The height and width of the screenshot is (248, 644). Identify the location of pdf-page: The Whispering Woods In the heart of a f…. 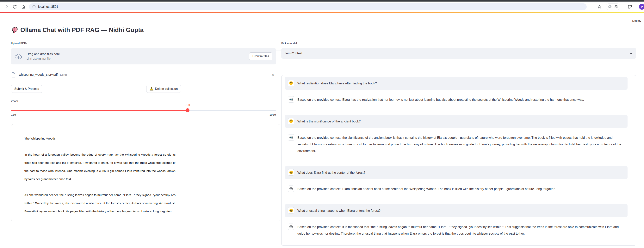
(94, 170).